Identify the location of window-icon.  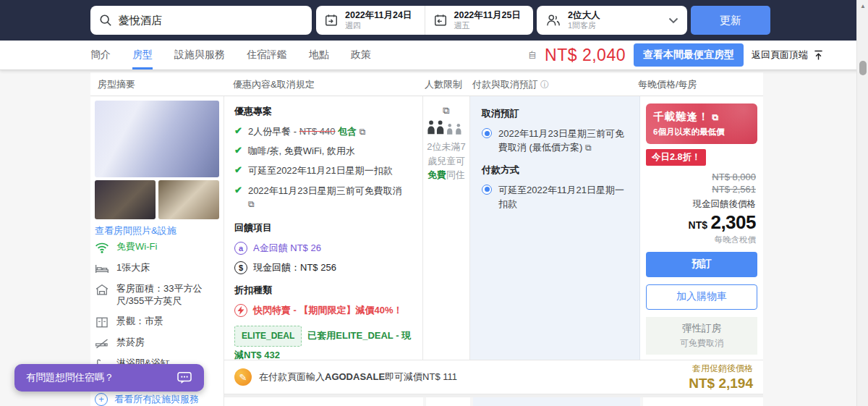
(102, 323).